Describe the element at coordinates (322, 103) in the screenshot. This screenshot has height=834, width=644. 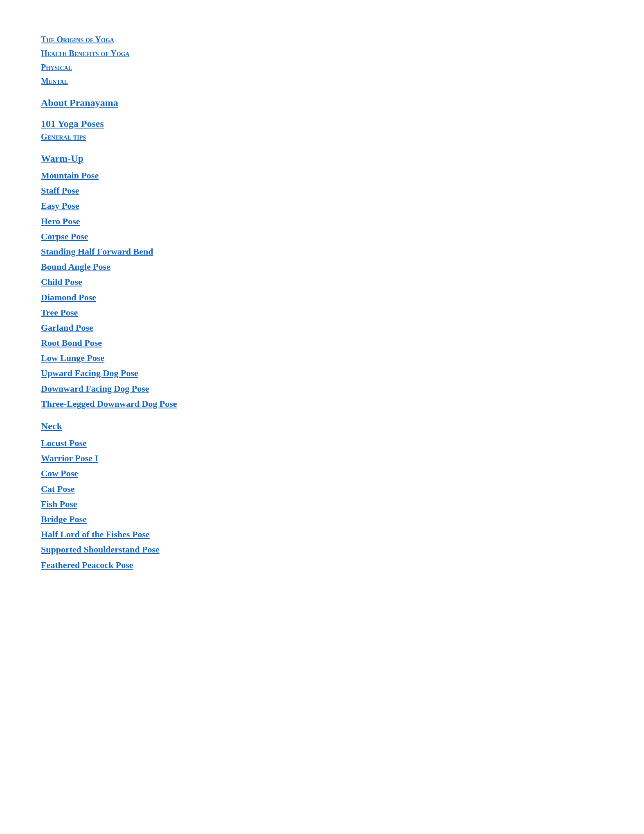
I see `pranayama-group: About Pranayama` at that location.